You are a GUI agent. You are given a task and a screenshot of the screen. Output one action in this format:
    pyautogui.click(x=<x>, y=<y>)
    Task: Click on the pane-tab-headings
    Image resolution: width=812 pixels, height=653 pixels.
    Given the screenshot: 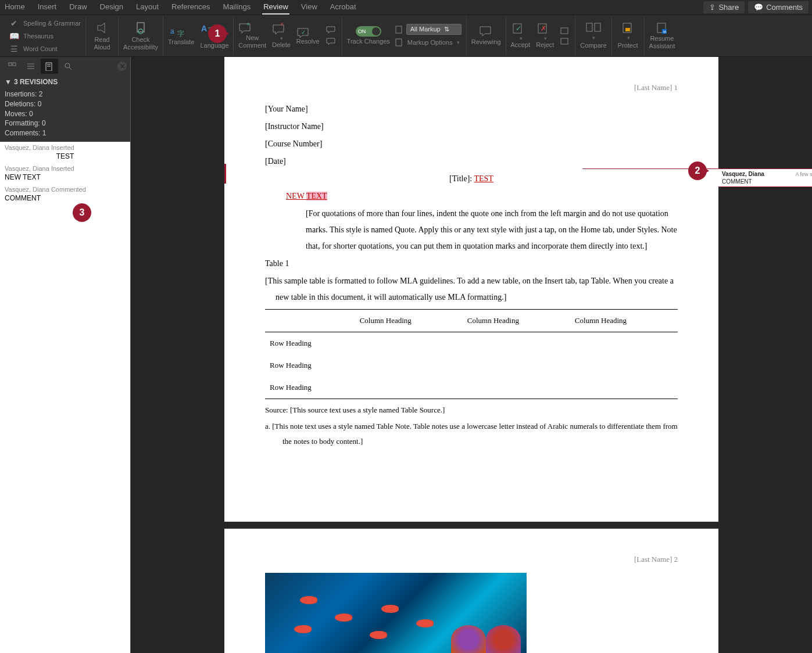 What is the action you would take?
    pyautogui.click(x=31, y=66)
    